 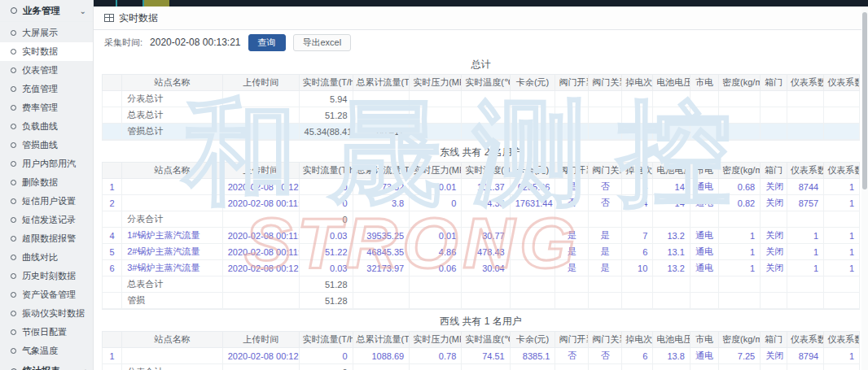 I want to click on sidebar-item: 用户内部用汽, so click(x=46, y=164).